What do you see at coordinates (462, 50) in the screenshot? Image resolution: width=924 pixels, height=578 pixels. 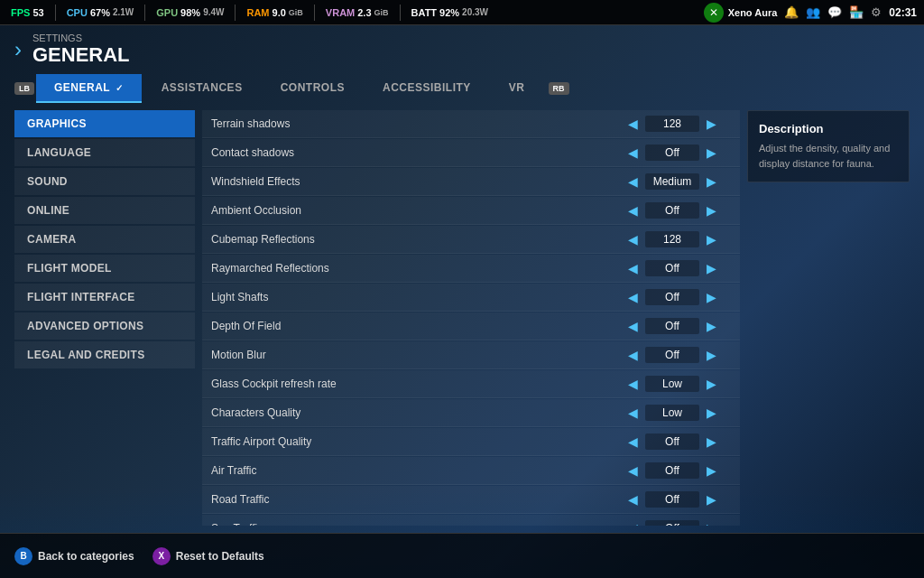 I see `settings-header: › Settings General` at bounding box center [462, 50].